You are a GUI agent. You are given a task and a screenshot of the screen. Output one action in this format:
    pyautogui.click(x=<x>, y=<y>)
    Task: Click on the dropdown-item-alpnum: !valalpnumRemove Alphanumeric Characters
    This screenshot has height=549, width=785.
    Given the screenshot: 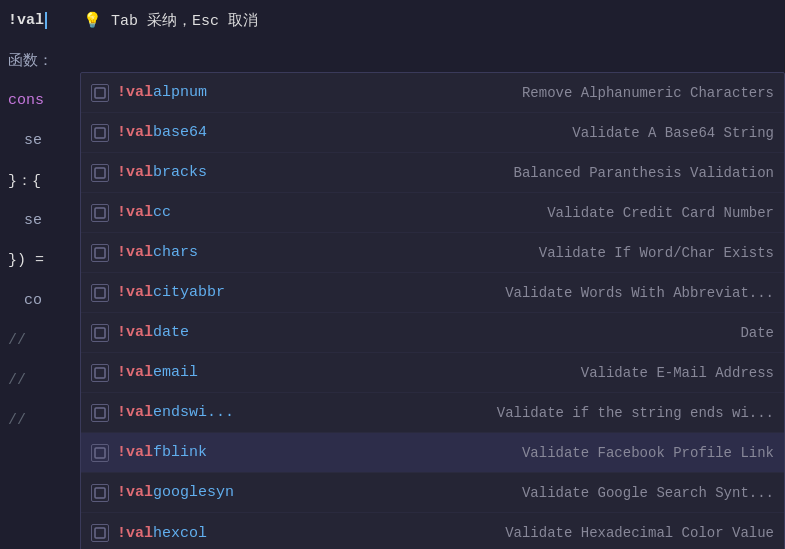 What is the action you would take?
    pyautogui.click(x=432, y=93)
    